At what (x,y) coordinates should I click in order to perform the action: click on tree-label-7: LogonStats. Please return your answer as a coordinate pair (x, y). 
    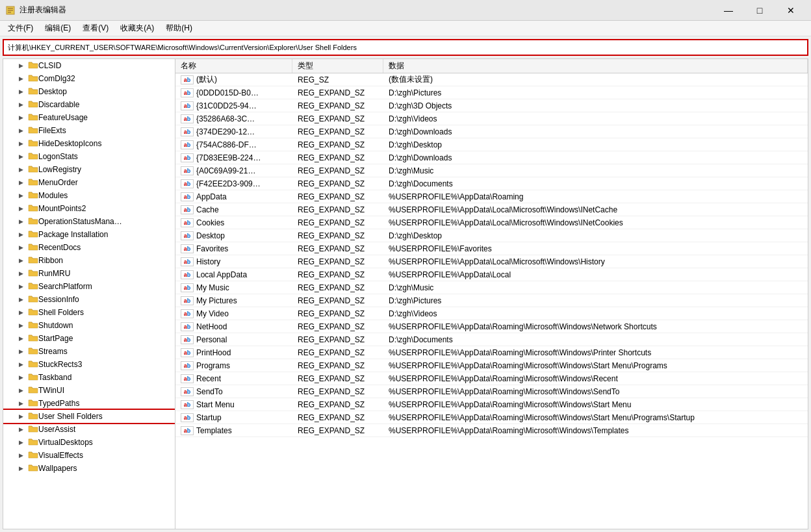
    Looking at the image, I should click on (58, 157).